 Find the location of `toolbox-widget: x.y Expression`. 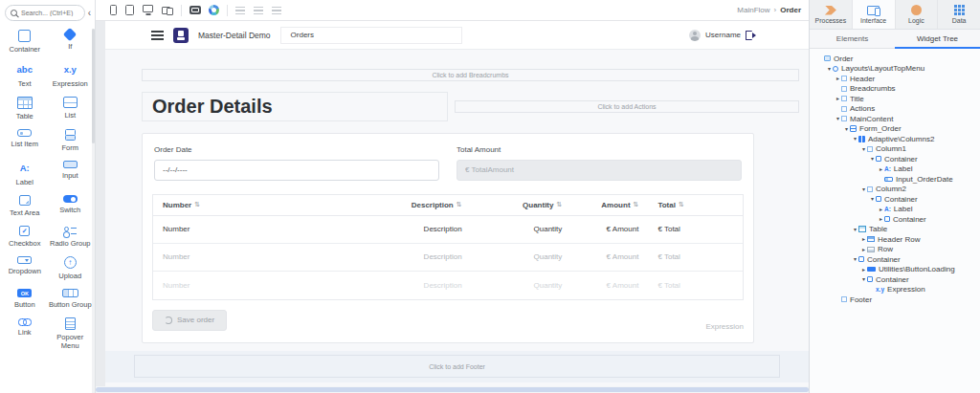

toolbox-widget: x.y Expression is located at coordinates (71, 75).